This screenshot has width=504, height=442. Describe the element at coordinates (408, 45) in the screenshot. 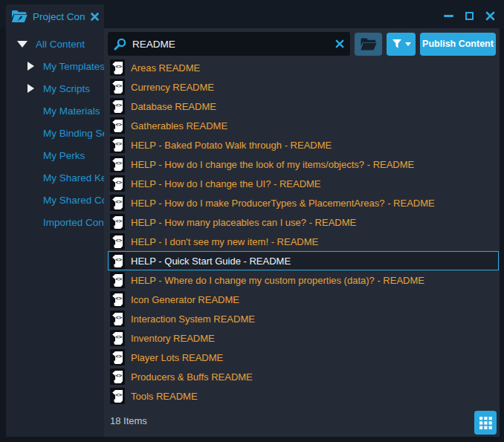

I see `chevron-down-icon` at that location.